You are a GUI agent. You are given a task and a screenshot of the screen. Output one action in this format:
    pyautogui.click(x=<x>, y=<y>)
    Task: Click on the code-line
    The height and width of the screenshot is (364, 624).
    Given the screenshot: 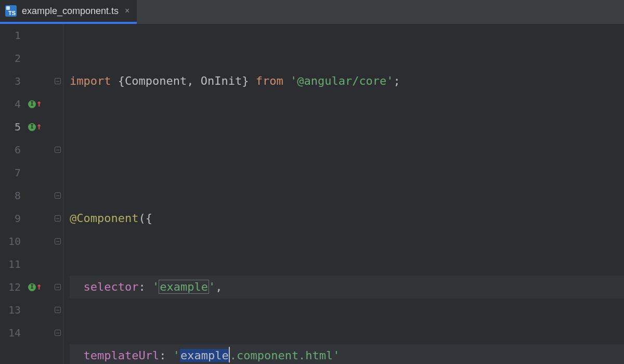 What is the action you would take?
    pyautogui.click(x=347, y=150)
    